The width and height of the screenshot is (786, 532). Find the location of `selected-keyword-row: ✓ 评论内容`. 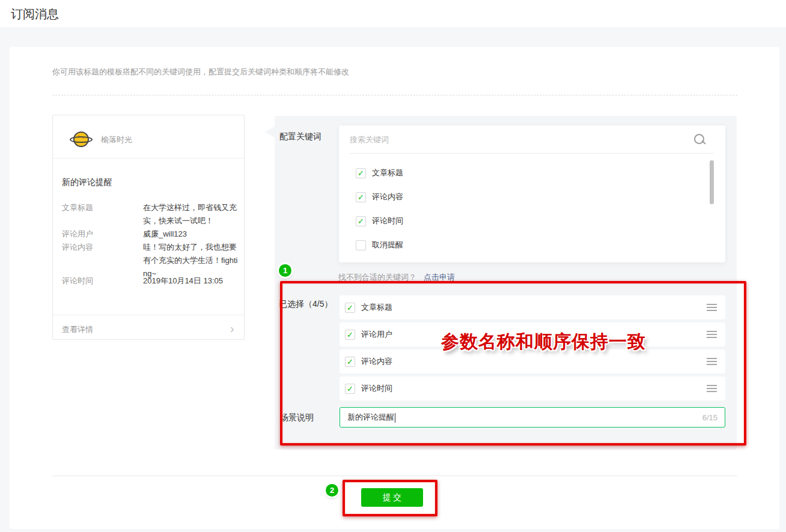

selected-keyword-row: ✓ 评论内容 is located at coordinates (532, 361).